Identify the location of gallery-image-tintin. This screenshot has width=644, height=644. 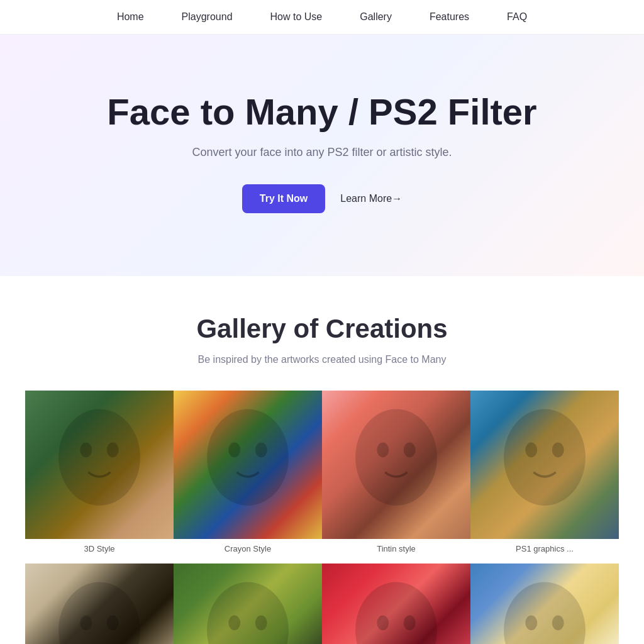
(396, 465).